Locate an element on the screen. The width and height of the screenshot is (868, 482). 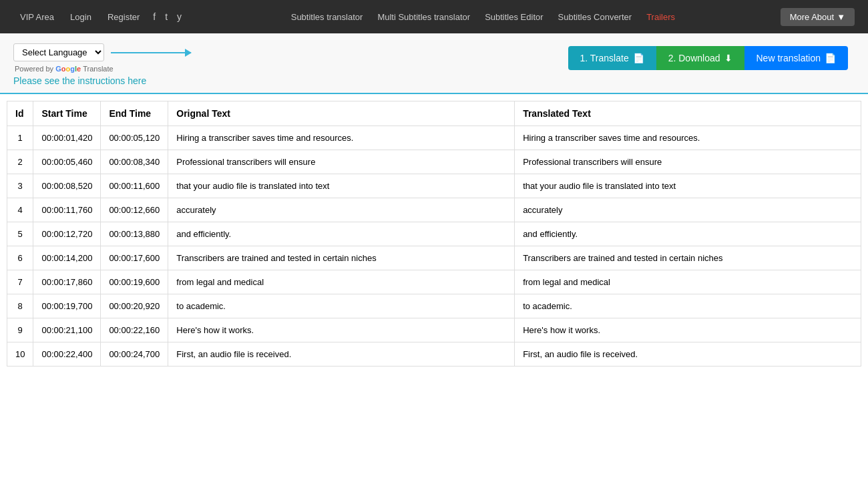
cell-original-text: Hiring a transcriber saves time and reso… is located at coordinates (342, 138).